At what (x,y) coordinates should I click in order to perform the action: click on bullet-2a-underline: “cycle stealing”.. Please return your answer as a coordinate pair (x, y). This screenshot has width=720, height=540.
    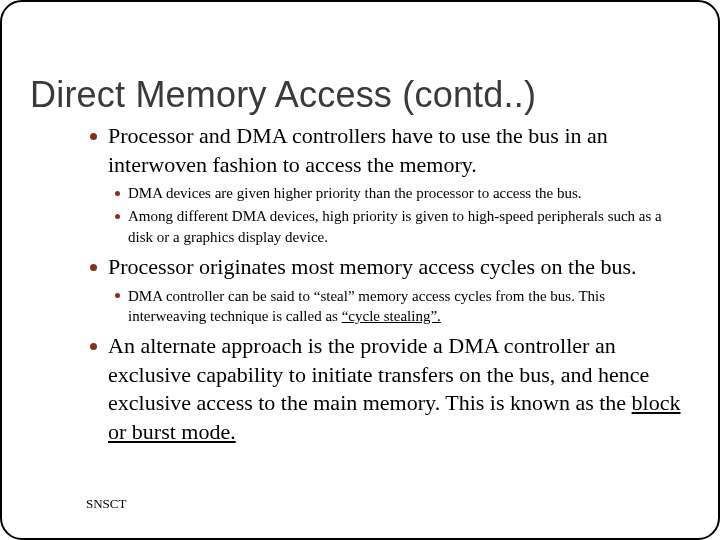
    Looking at the image, I should click on (392, 316).